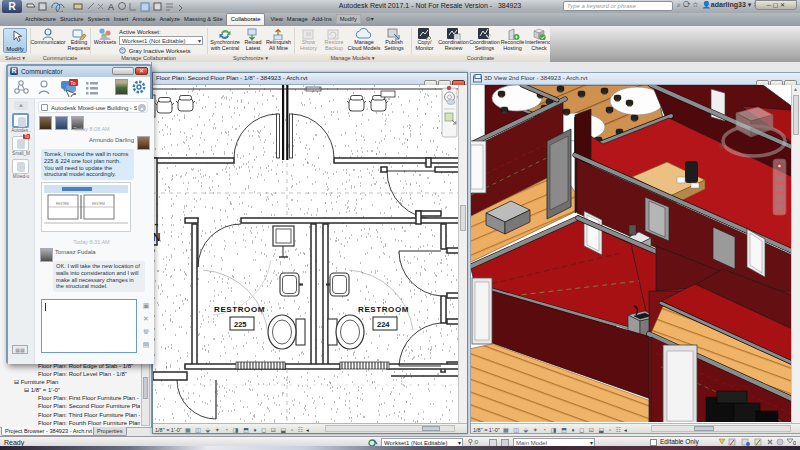  What do you see at coordinates (722, 146) in the screenshot?
I see `svg-text: S` at bounding box center [722, 146].